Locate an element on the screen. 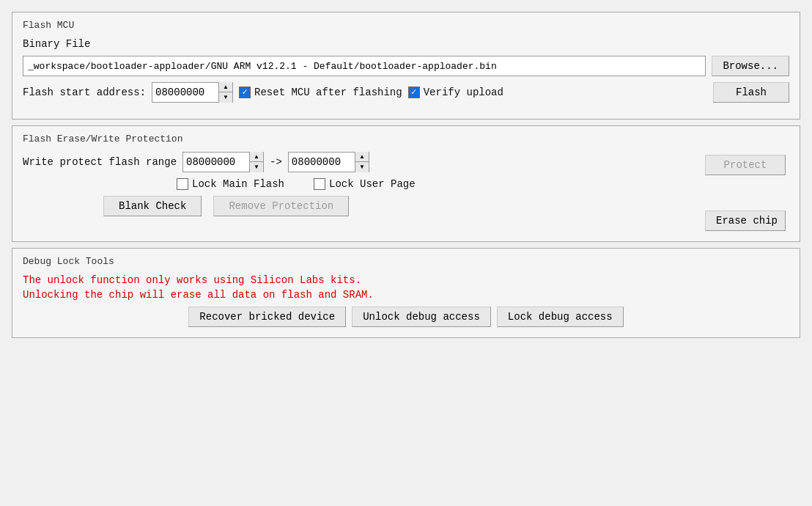  binary-file-input is located at coordinates (364, 66).